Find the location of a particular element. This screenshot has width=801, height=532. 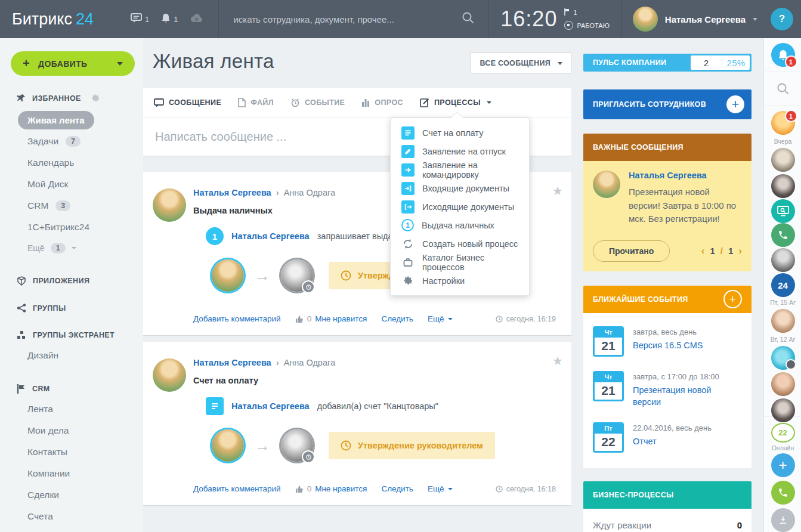

event-link: Версия 16.5 CMS is located at coordinates (668, 345).